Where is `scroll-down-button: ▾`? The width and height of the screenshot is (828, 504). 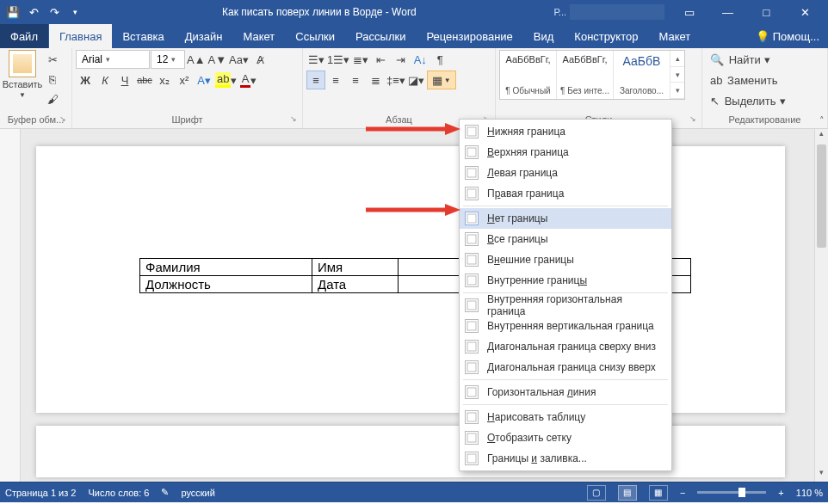 scroll-down-button: ▾ is located at coordinates (821, 475).